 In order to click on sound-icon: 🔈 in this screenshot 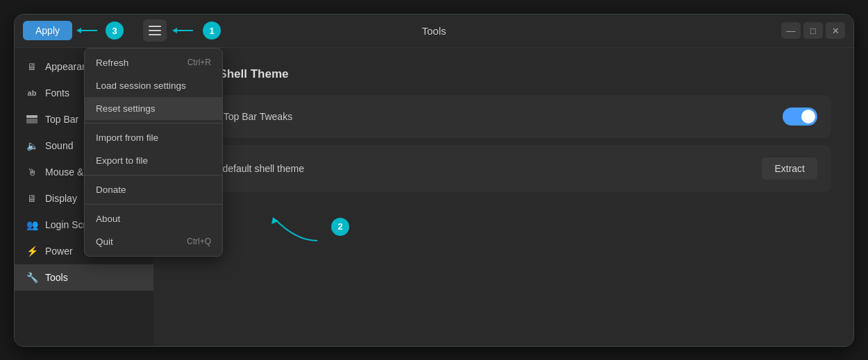, I will do `click(32, 146)`.